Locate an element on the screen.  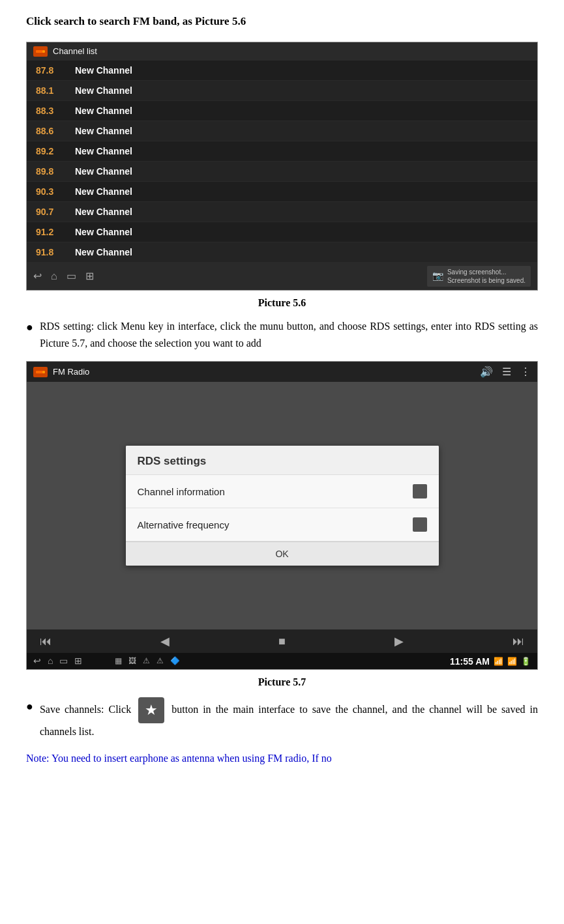
status-time: 11:55 AM is located at coordinates (469, 661).